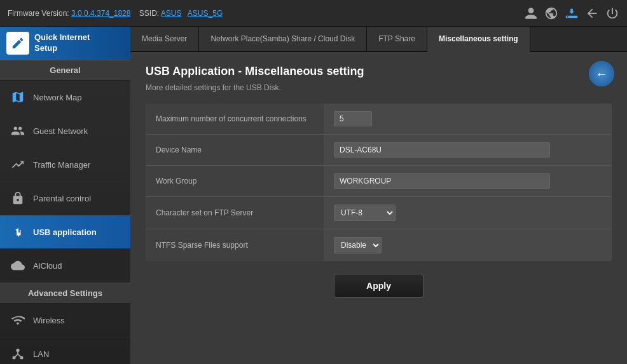  What do you see at coordinates (379, 150) in the screenshot?
I see `form-row-device-name: Device Name` at bounding box center [379, 150].